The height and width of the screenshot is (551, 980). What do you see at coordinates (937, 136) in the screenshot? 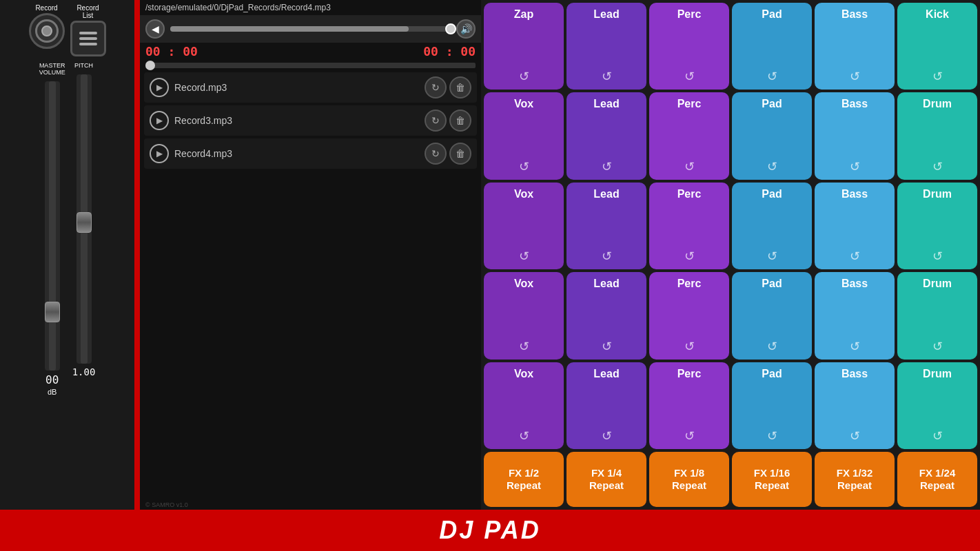
I see `pad-drum-1-5: Drum↺` at bounding box center [937, 136].